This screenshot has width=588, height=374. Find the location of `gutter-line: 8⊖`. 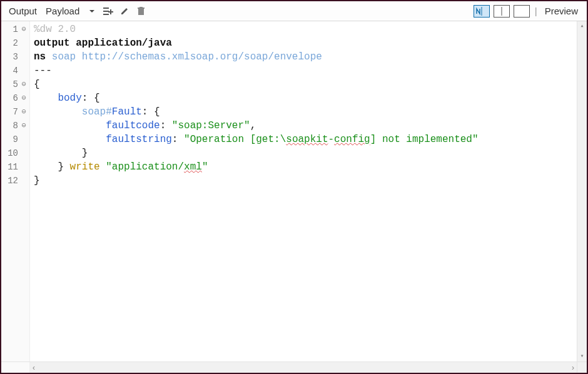

gutter-line: 8⊖ is located at coordinates (15, 126).